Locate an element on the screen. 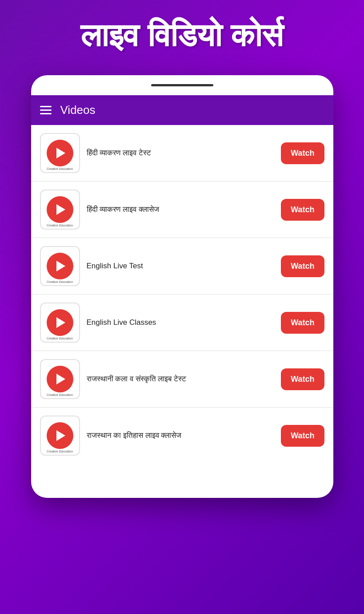 The image size is (364, 614). phone-notch is located at coordinates (182, 85).